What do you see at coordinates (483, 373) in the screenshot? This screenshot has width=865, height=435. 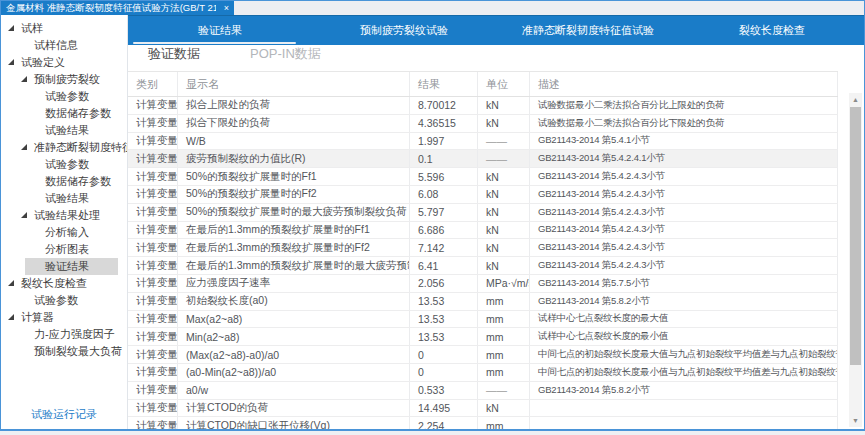 I see `table-row: 计算变量(a0-Min(a2~a8))/a00mm中间七点的初始裂纹长度最小值与…` at bounding box center [483, 373].